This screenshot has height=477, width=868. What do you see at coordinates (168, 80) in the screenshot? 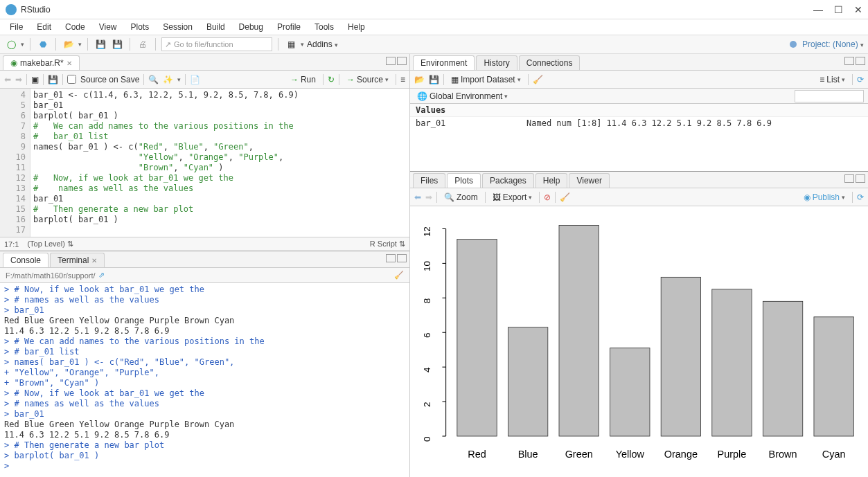
I see `wand-icon: ✨` at bounding box center [168, 80].